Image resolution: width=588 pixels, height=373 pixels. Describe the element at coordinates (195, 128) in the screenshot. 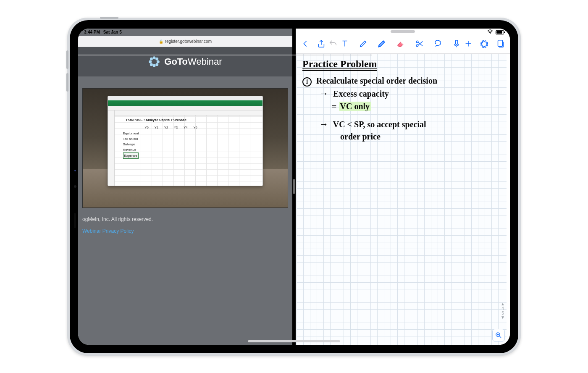

I see `excel-year-5: Y5` at that location.